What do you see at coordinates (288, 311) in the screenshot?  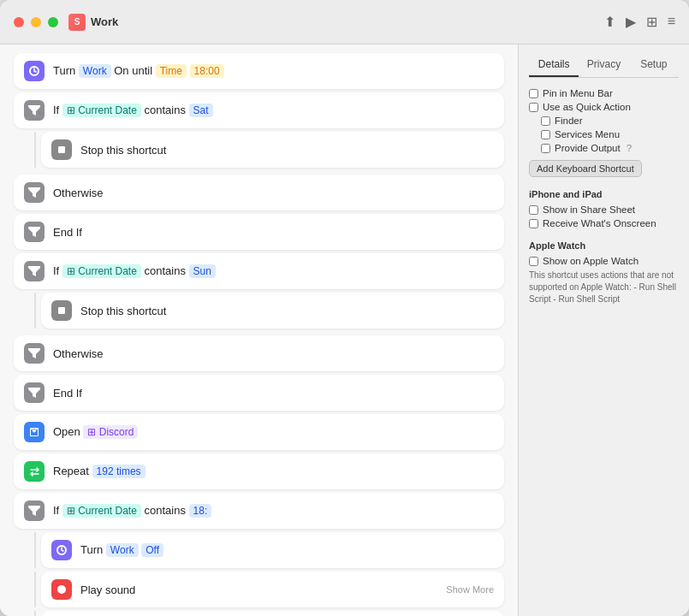 I see `stop-text-2: Stop this shortcut` at bounding box center [288, 311].